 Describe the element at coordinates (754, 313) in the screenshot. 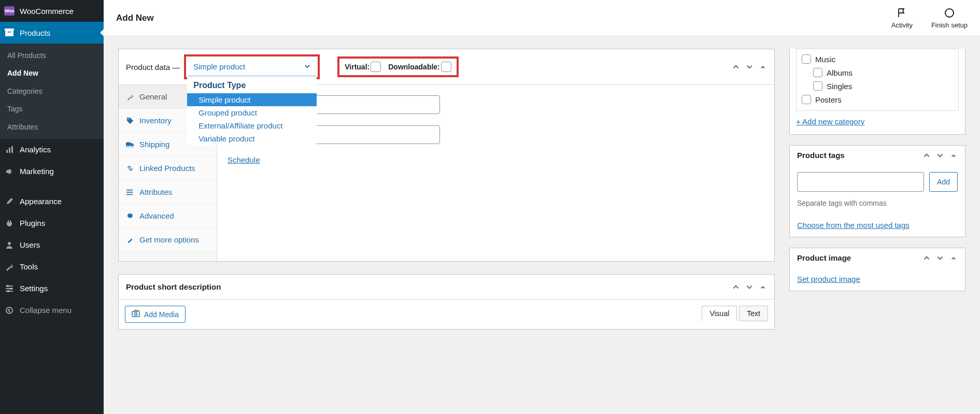

I see `editor-tab-text: Text` at that location.